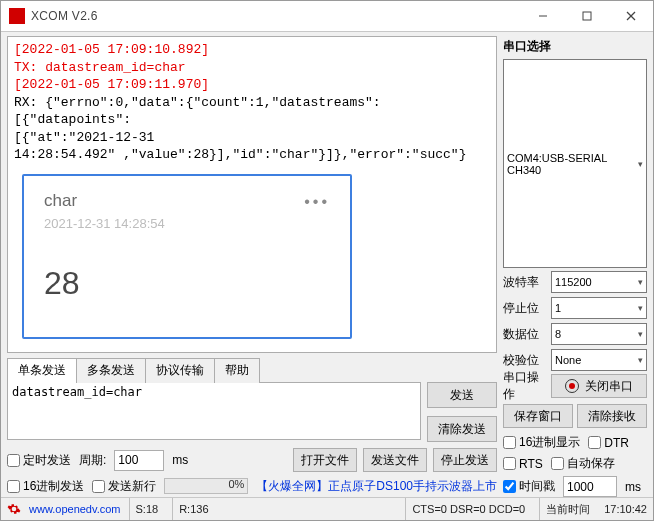 The image size is (654, 521). I want to click on open-file-button: 打开文件, so click(325, 460).